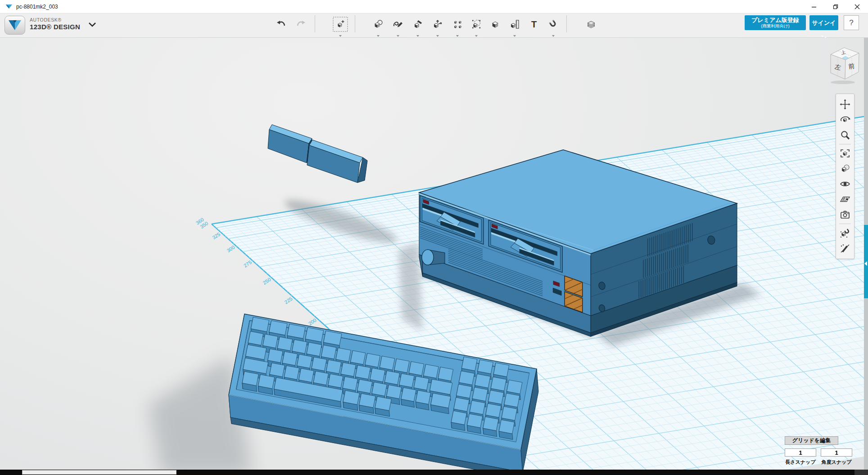  I want to click on grid-panel: グリッドを編集 長さスナップ 角度スナップ, so click(819, 453).